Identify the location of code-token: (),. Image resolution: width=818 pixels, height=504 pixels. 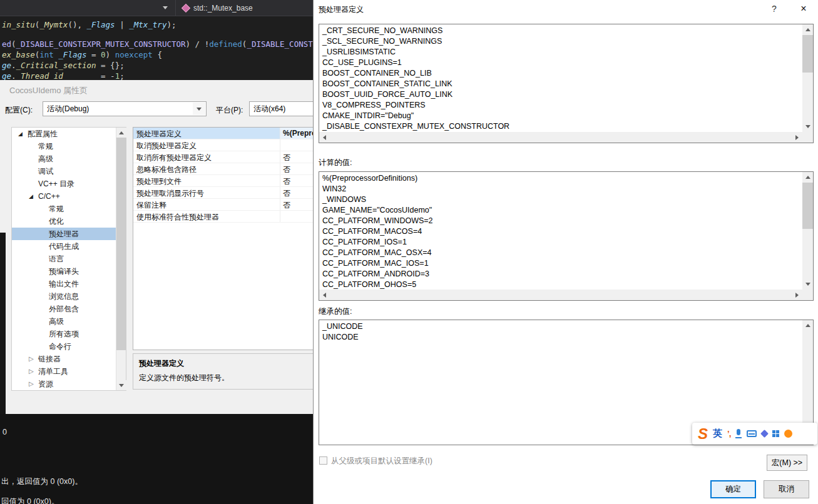
(77, 25).